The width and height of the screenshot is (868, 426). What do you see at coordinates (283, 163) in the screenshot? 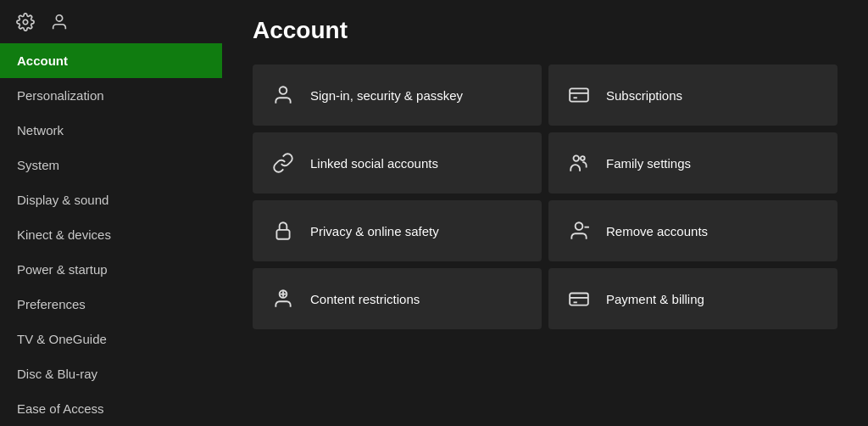
I see `linked-icon` at bounding box center [283, 163].